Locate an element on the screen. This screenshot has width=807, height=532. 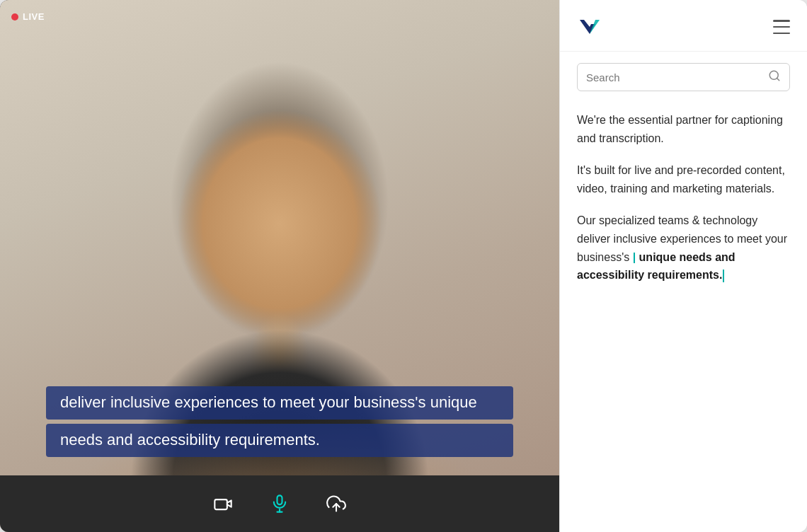
caption-line-2: needs and accessibility requirements. is located at coordinates (280, 440).